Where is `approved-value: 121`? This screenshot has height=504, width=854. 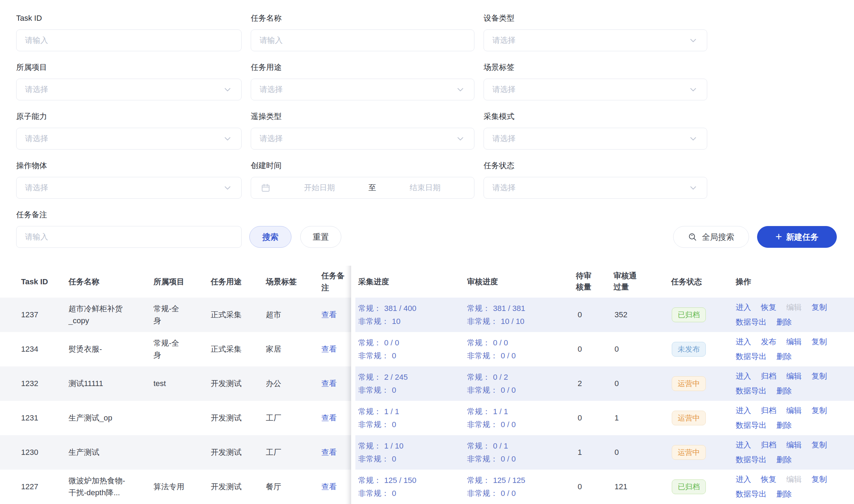
approved-value: 121 is located at coordinates (621, 486).